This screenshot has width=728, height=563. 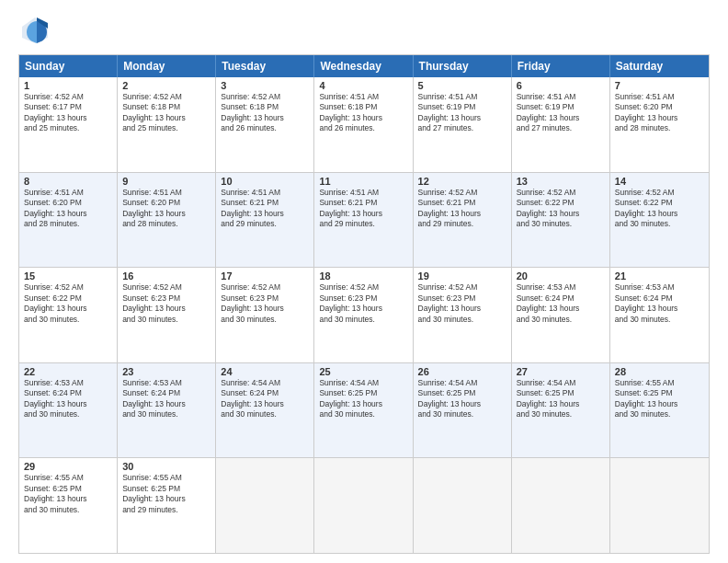 I want to click on day-cell-23: 23Sunrise: 4:53 AMSunset: 6:24 PMDayligh…, so click(x=167, y=410).